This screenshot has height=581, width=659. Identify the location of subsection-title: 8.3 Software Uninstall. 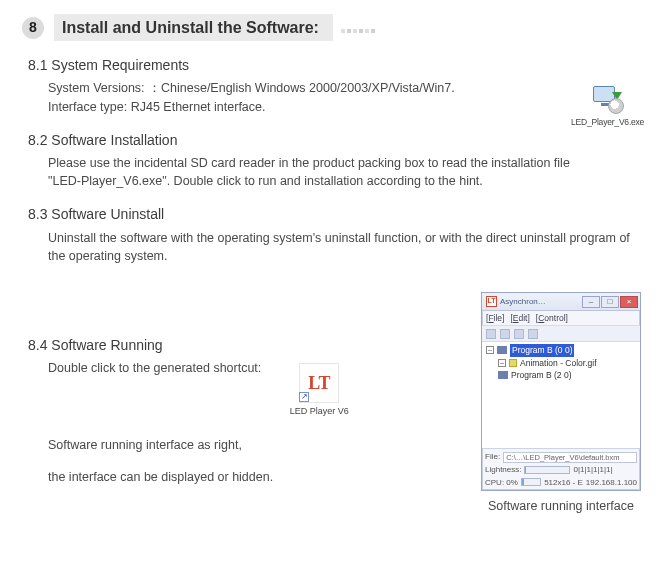
(334, 214).